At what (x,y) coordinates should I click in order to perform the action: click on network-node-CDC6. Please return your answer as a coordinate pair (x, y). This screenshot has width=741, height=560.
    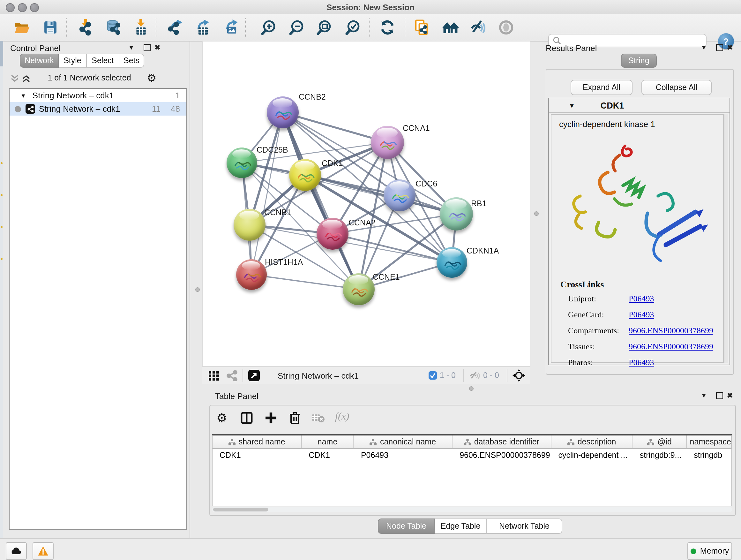
    Looking at the image, I should click on (399, 195).